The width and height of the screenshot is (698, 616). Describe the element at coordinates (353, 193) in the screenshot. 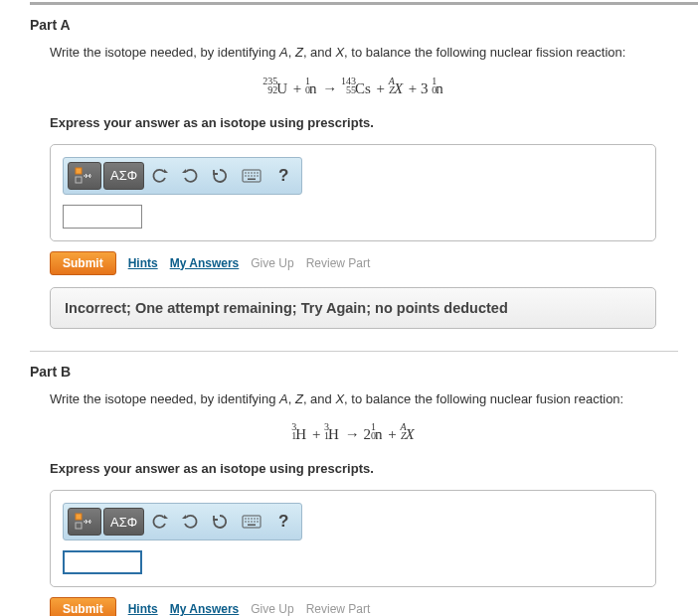

I see `part-a-answer-box: ΑΣΦ ?` at that location.